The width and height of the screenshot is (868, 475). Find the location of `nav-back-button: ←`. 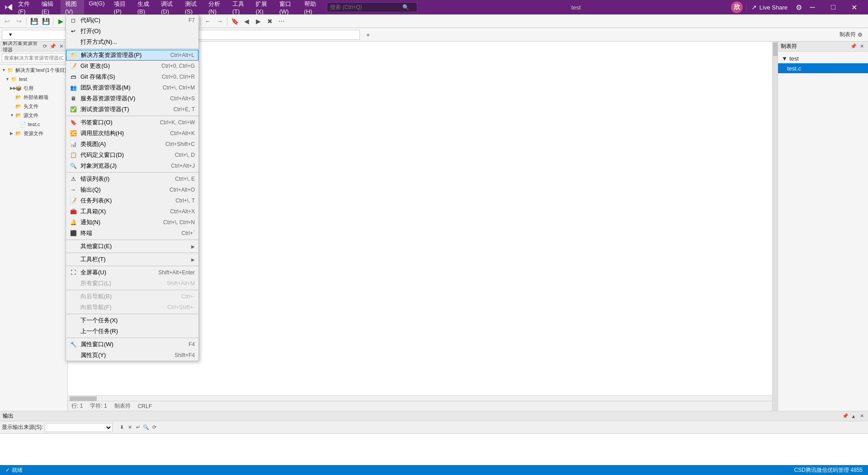

nav-back-button: ← is located at coordinates (208, 21).